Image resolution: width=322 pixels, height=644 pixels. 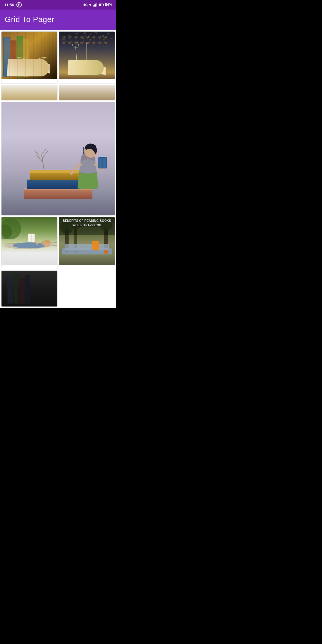 What do you see at coordinates (98, 5) in the screenshot?
I see `status-right: 4G ▾ 54%` at bounding box center [98, 5].